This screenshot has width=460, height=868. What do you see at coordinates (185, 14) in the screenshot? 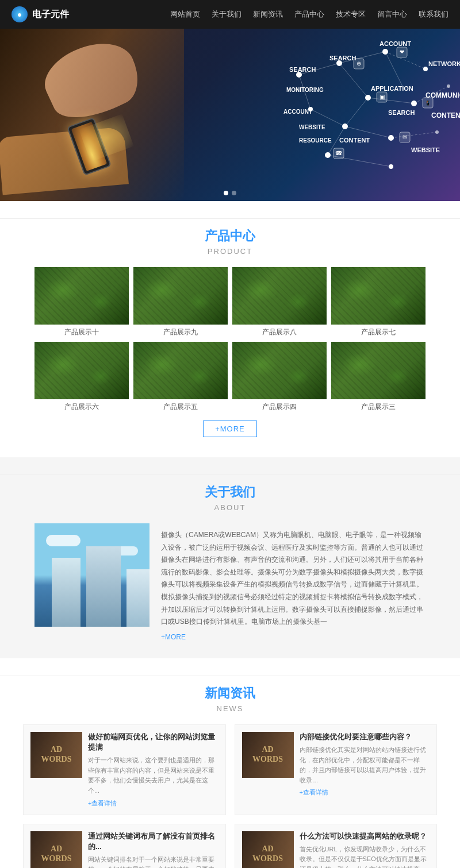
I see `nav-home: 网站首页` at bounding box center [185, 14].